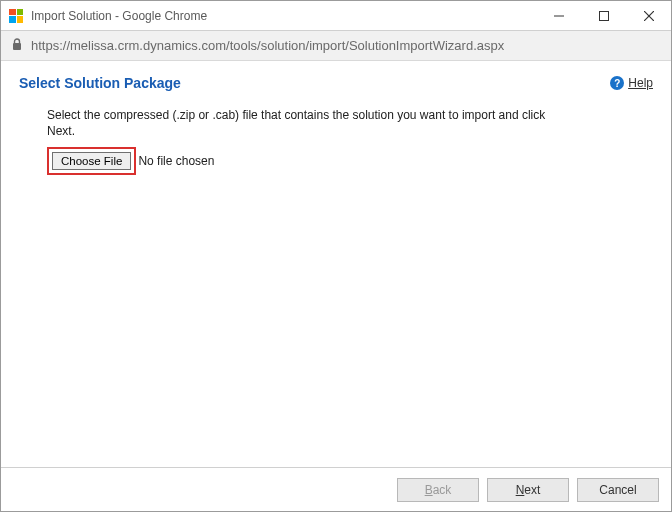 This screenshot has height=512, width=672. Describe the element at coordinates (618, 490) in the screenshot. I see `cancel-button: Cancel` at that location.